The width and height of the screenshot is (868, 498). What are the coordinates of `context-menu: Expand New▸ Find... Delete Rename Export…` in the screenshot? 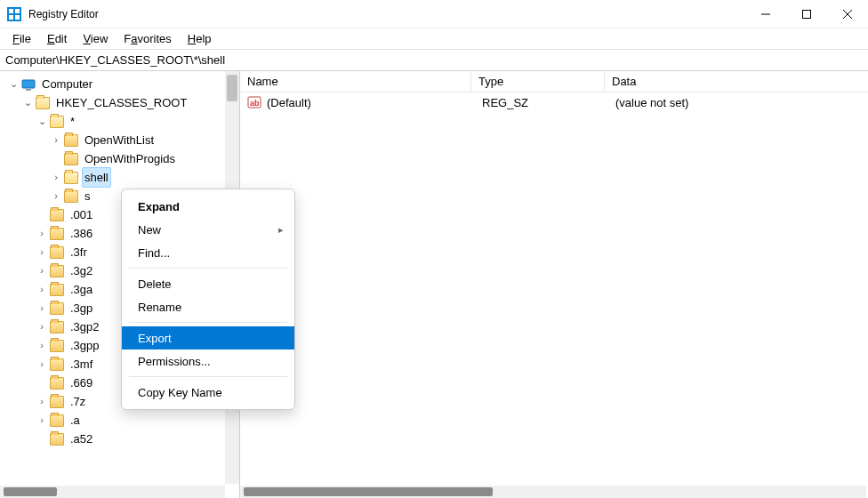 It's located at (208, 299).